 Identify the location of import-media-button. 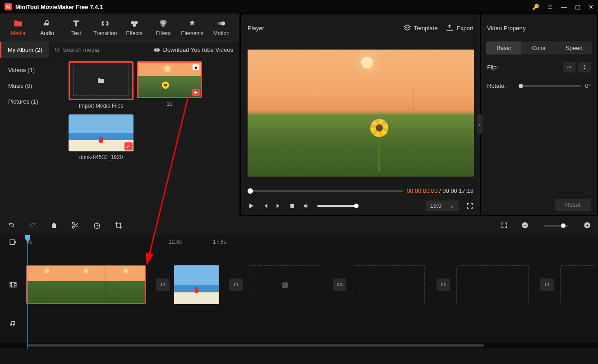
(101, 81).